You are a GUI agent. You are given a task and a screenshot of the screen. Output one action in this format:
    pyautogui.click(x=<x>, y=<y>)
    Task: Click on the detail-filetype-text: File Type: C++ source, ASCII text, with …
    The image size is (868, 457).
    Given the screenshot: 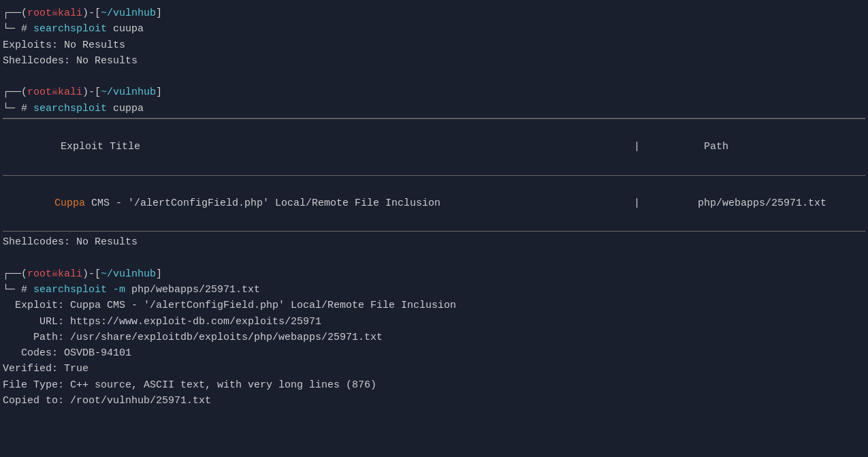 What is the action you would take?
    pyautogui.click(x=189, y=385)
    